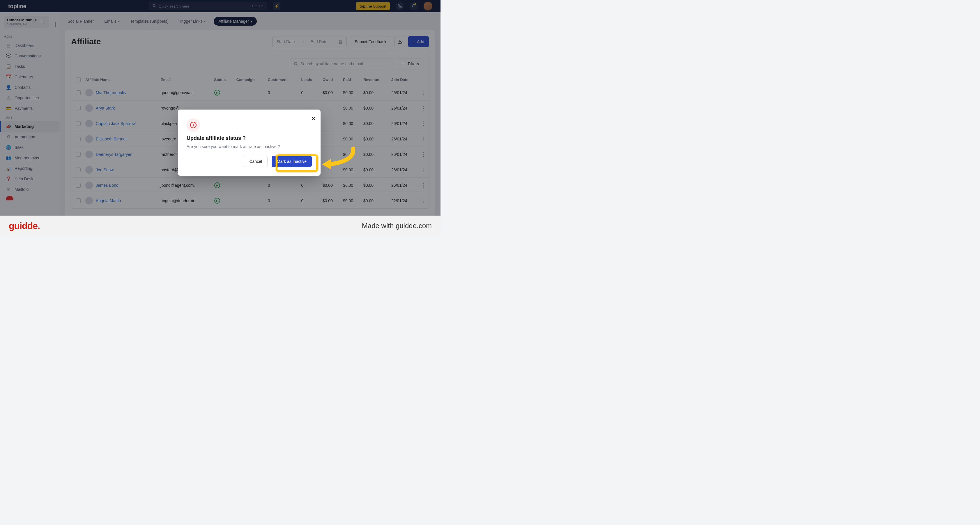  I want to click on footer: guidde. Made with guidde.com, so click(220, 226).